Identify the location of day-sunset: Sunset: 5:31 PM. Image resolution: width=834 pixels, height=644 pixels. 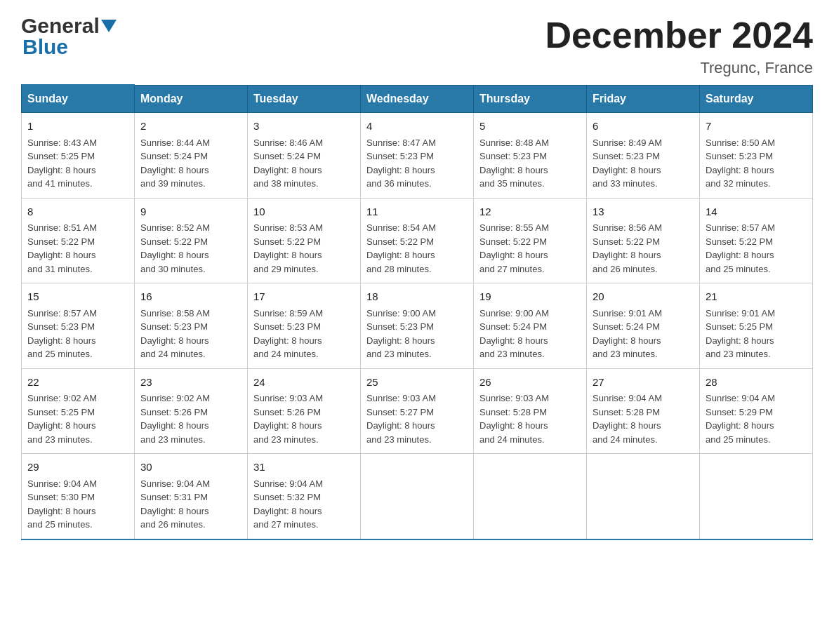
(174, 497).